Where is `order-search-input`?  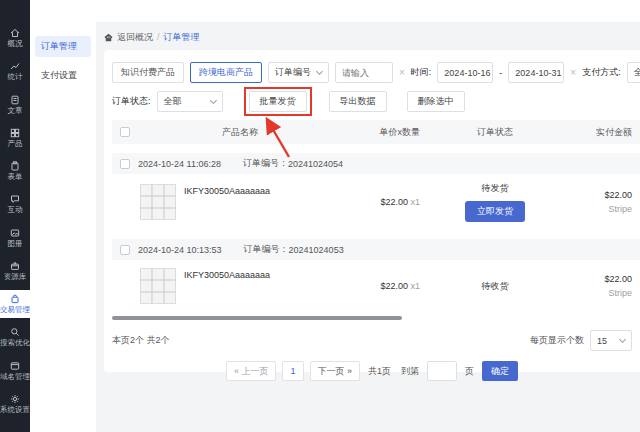
order-search-input is located at coordinates (364, 72).